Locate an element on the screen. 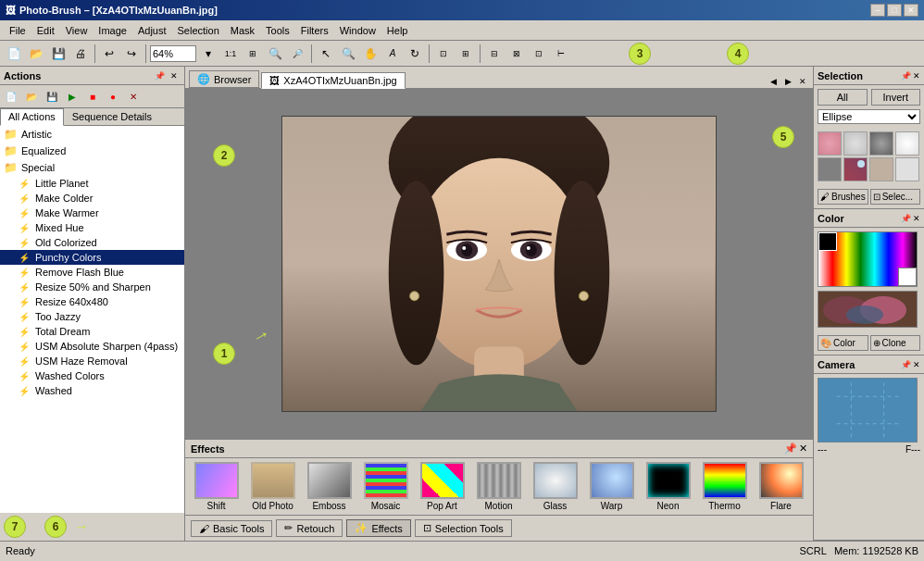 This screenshot has width=924, height=561. shape-white is located at coordinates (907, 143).